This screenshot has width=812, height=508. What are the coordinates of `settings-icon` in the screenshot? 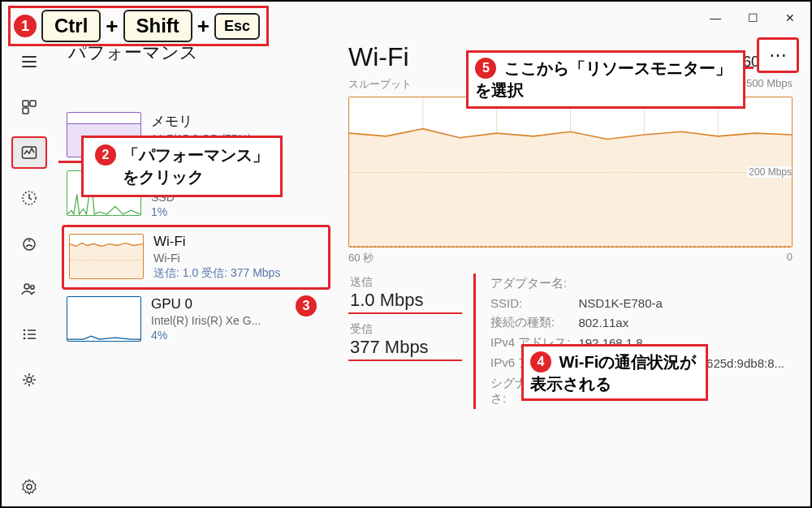 It's located at (29, 489).